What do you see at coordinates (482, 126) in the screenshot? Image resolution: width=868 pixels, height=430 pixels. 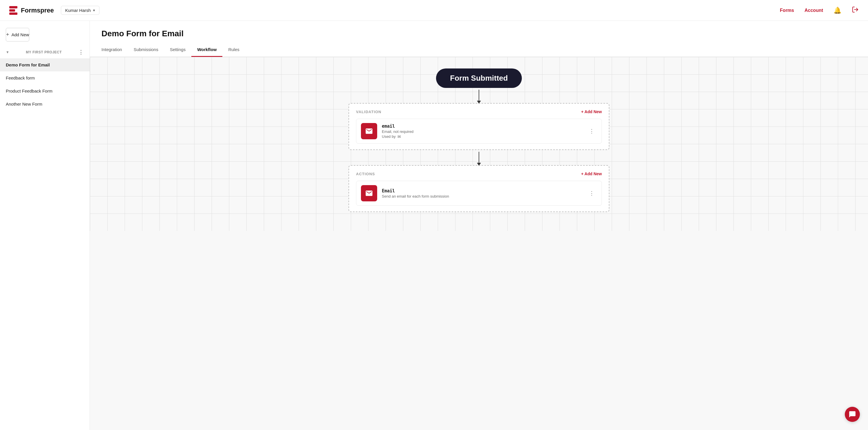 I see `validation-card-title: email` at bounding box center [482, 126].